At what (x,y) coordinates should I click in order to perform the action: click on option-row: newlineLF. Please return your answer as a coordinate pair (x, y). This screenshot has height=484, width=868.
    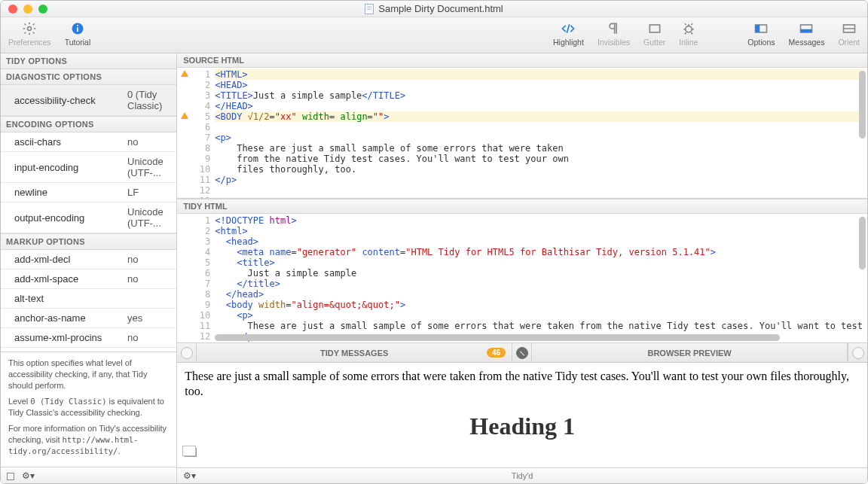
    Looking at the image, I should click on (89, 193).